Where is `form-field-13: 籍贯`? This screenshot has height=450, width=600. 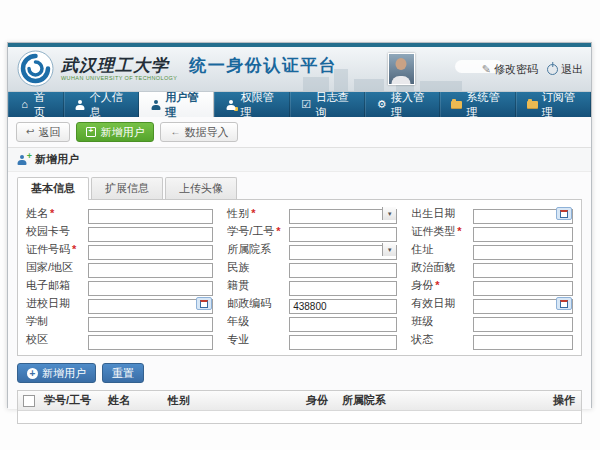
form-field-13: 籍贯 is located at coordinates (312, 286).